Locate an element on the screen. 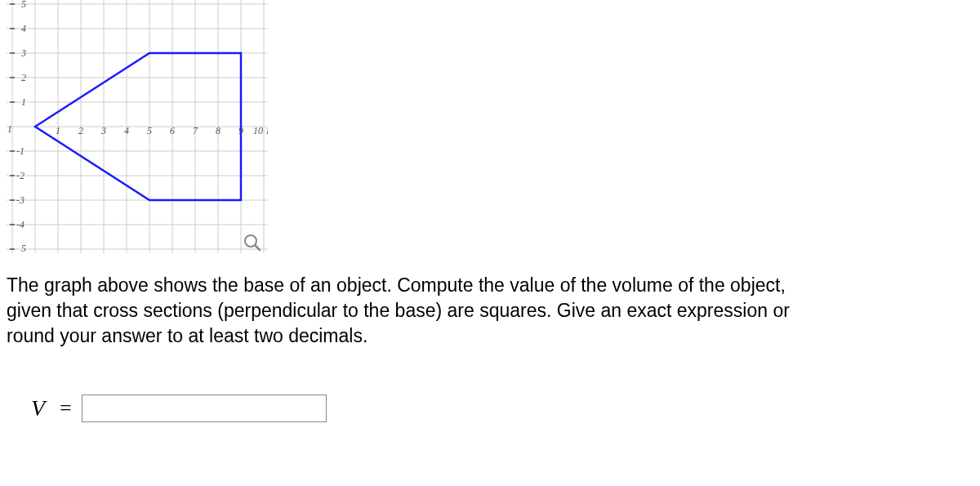  y-tick-4: 4 is located at coordinates (24, 29).